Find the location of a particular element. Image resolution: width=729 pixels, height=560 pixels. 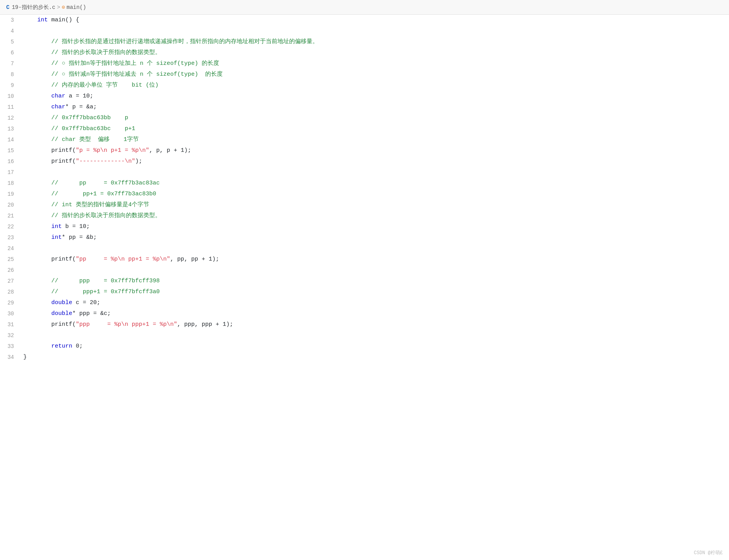

line-number: 12 is located at coordinates (10, 118).